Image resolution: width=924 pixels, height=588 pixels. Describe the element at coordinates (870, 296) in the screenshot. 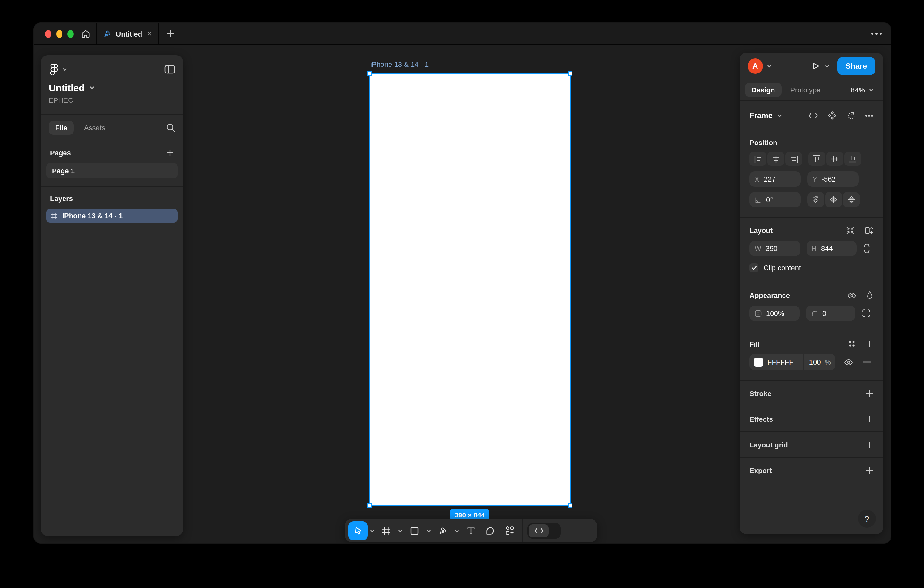

I see `blend-mode-button` at that location.